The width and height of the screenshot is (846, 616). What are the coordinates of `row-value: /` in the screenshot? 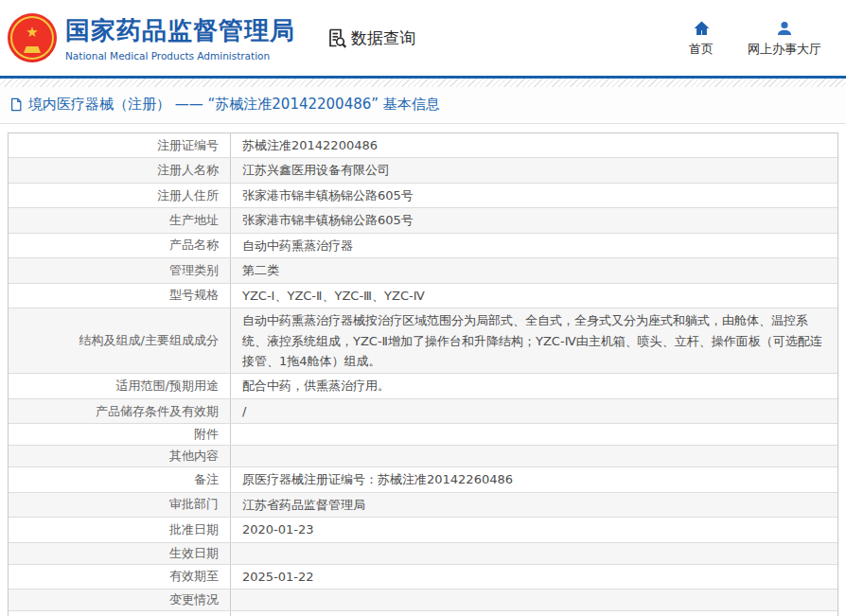 It's located at (534, 411).